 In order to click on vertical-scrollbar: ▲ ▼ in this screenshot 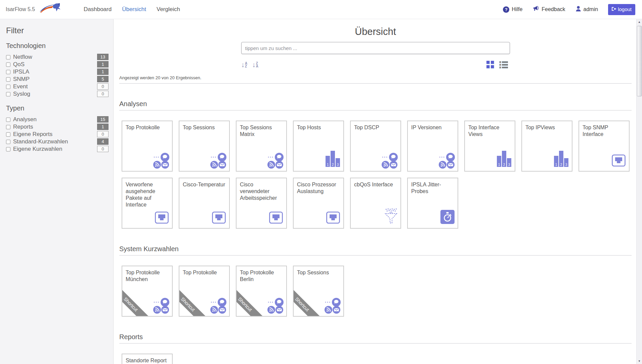, I will do `click(639, 191)`.